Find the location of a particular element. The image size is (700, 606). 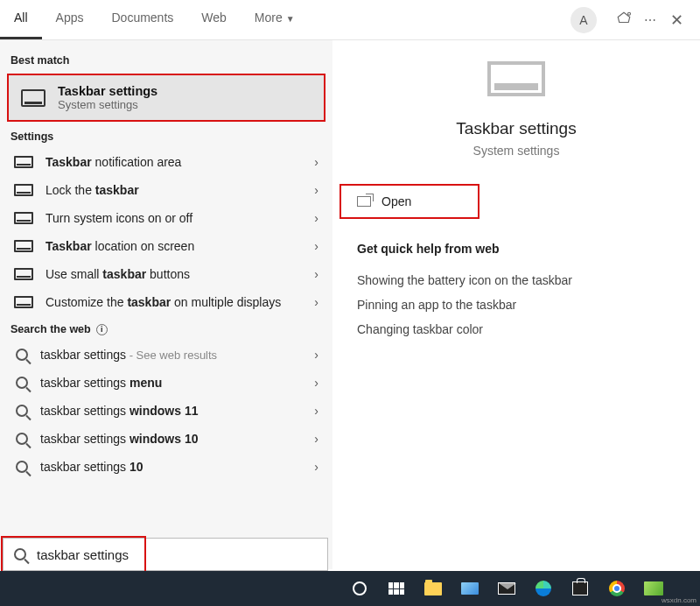

close-icon: ✕ is located at coordinates (676, 20).